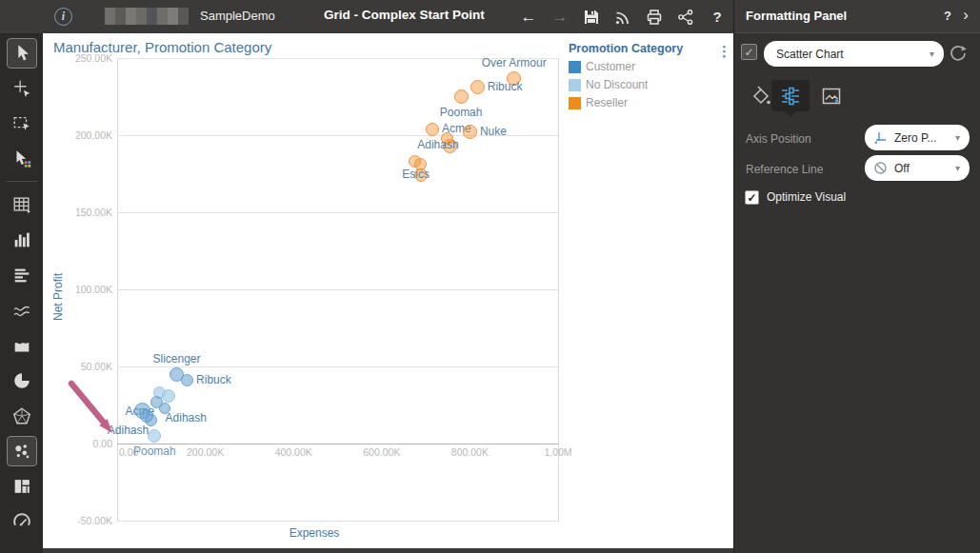  I want to click on scatter-chart-item-icon, so click(22, 451).